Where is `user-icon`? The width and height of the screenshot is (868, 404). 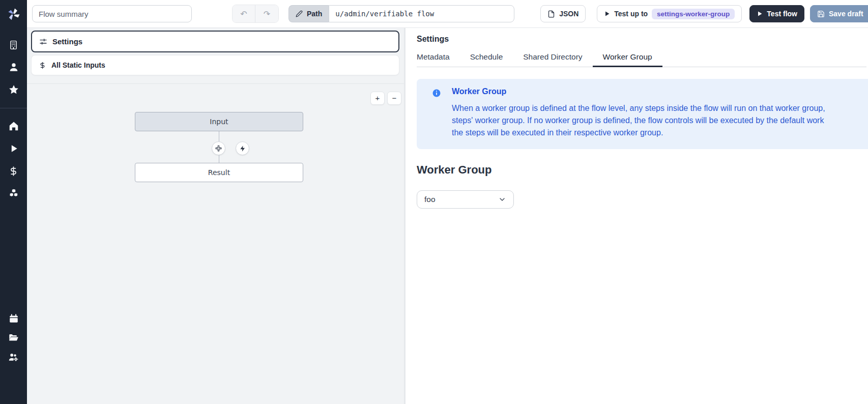 user-icon is located at coordinates (13, 67).